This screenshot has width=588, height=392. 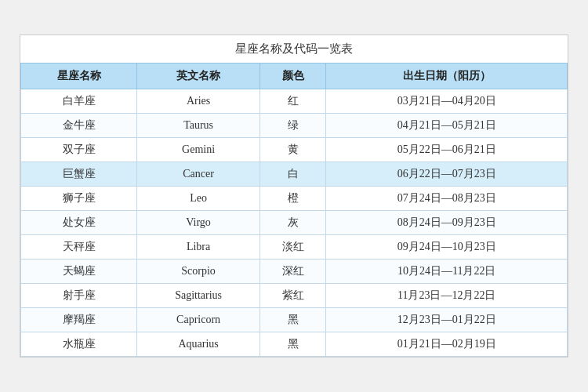 I want to click on cell-chinese: 天秤座, so click(x=79, y=248).